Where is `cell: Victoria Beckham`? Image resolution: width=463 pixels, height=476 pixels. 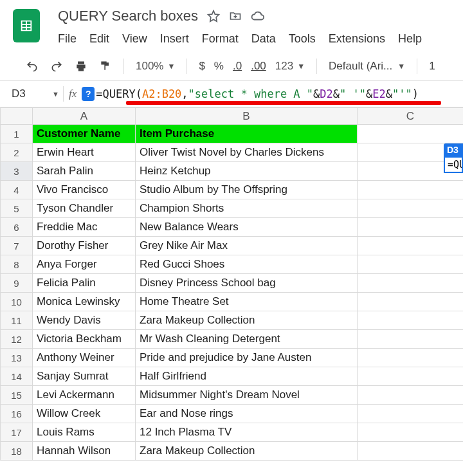 cell: Victoria Beckham is located at coordinates (84, 340).